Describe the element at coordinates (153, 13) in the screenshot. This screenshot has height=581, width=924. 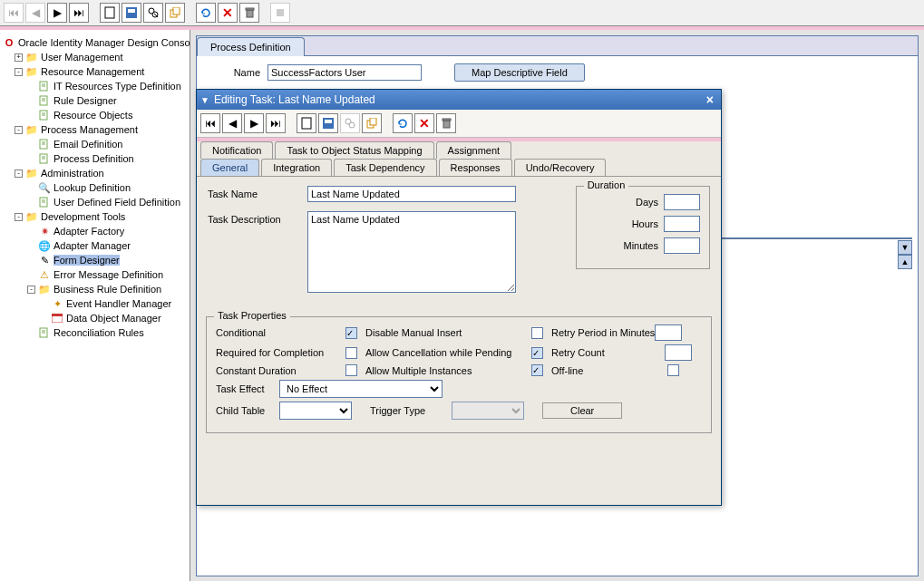
I see `find-button` at that location.